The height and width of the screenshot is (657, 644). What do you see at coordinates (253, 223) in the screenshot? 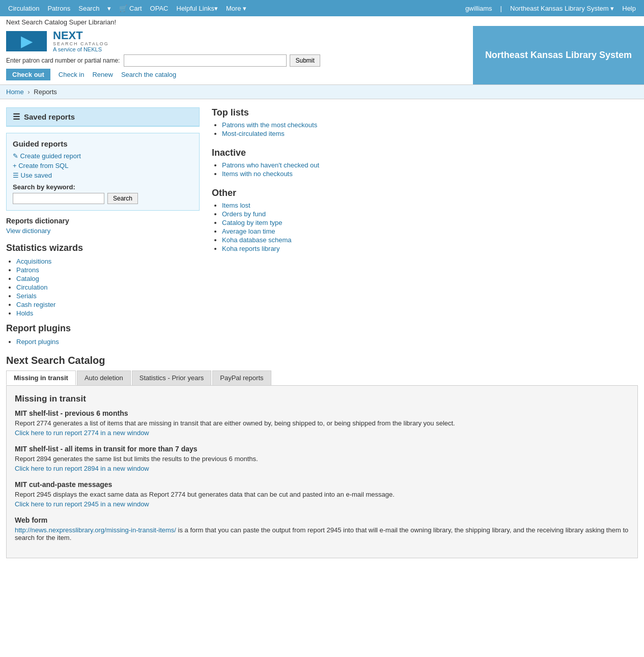
I see `other-catalog-by-type-link: Catalog by item type` at bounding box center [253, 223].